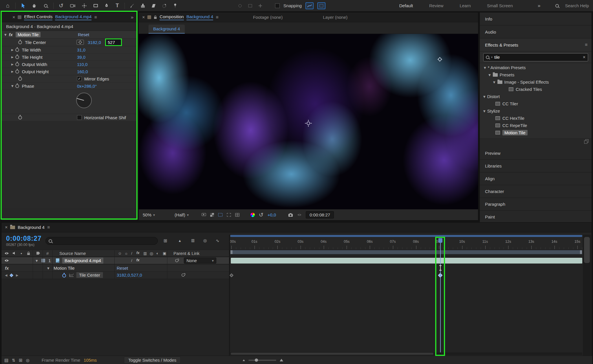 The image size is (593, 364). I want to click on expand-inout-pane-icon, so click(21, 360).